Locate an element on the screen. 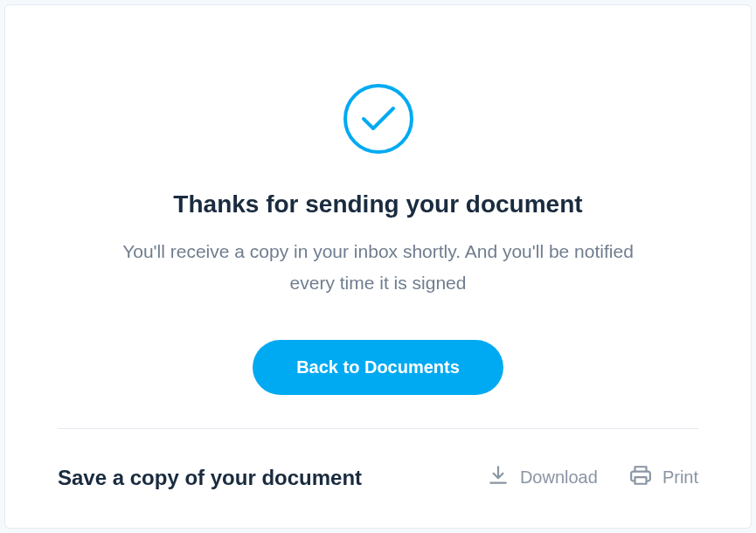 This screenshot has height=533, width=756. download-icon is located at coordinates (498, 477).